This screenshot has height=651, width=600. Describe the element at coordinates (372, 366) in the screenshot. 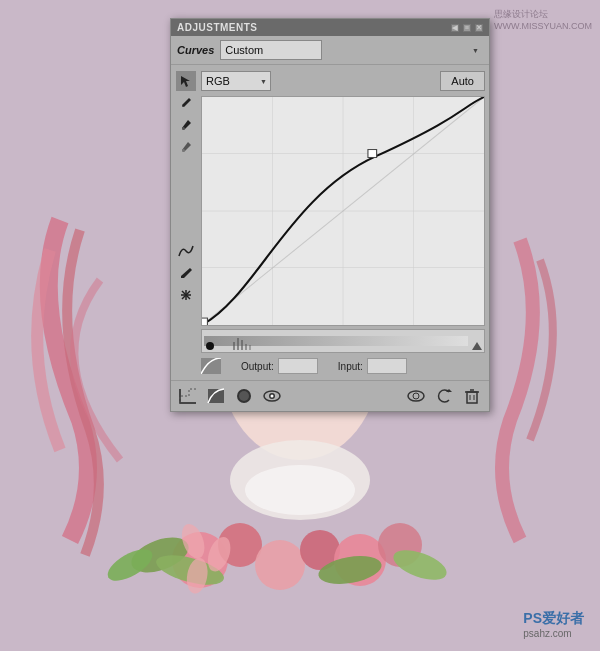

I see `input-group: Input:` at that location.